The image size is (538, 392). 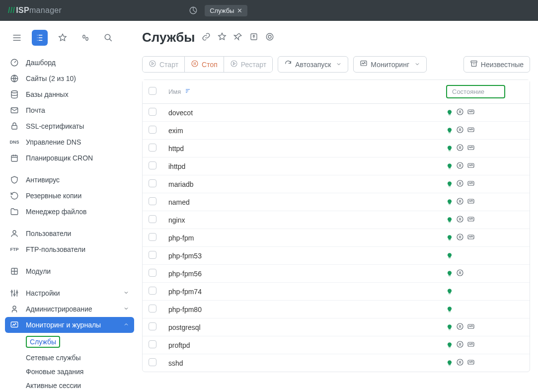 What do you see at coordinates (193, 10) in the screenshot?
I see `stats-icon` at bounding box center [193, 10].